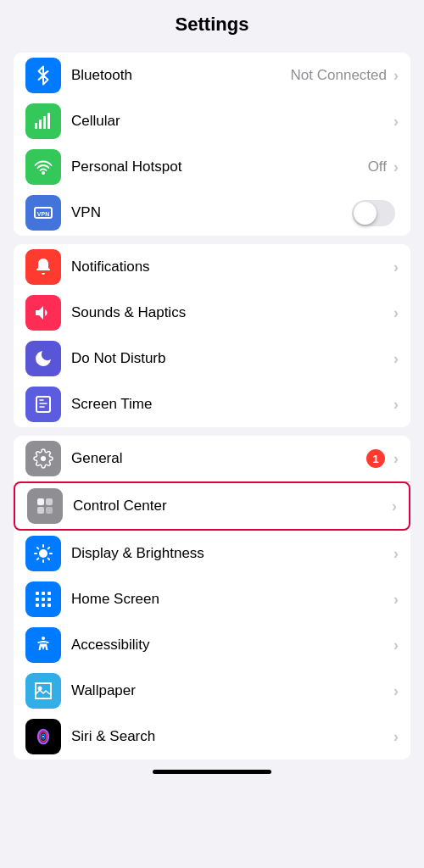 This screenshot has width=424, height=868. I want to click on home-indicator, so click(212, 771).